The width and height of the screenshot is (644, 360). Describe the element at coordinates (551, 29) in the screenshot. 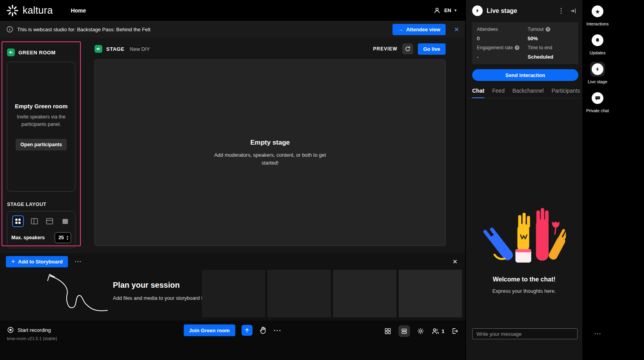

I see `turnout-label: Turnout ?` at that location.